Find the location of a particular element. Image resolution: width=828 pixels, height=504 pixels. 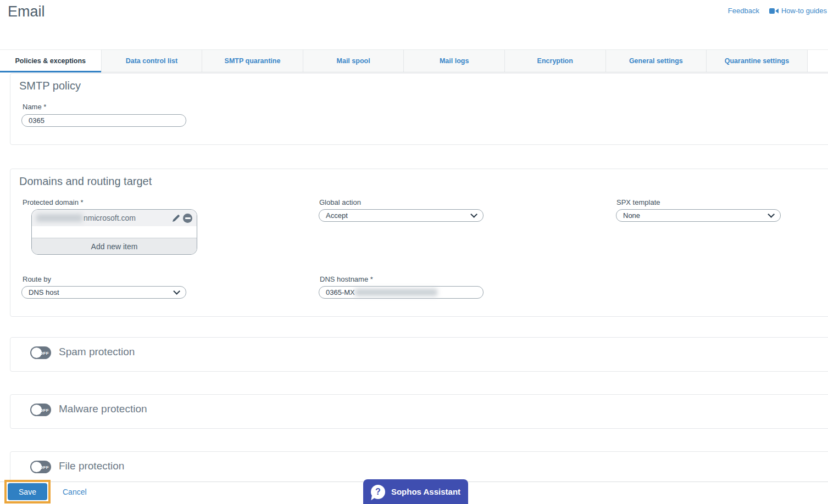

smtp-policy-title: SMTP policy is located at coordinates (50, 86).